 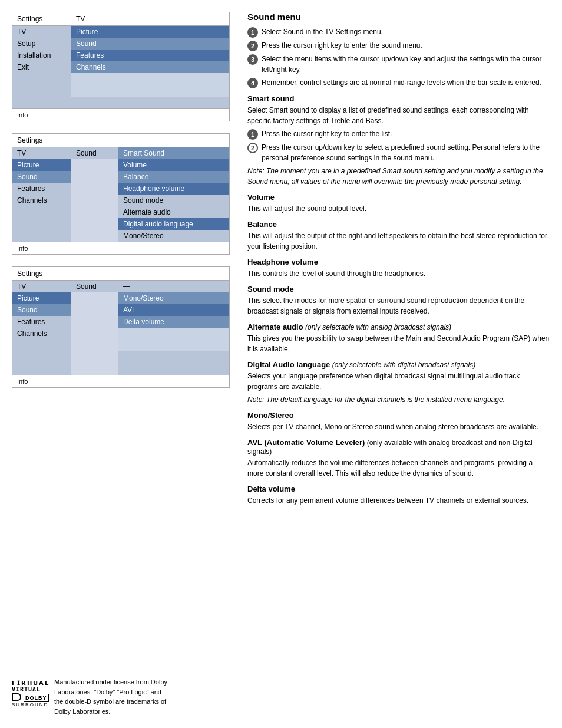 I want to click on section-volume: Volume, so click(x=399, y=197).